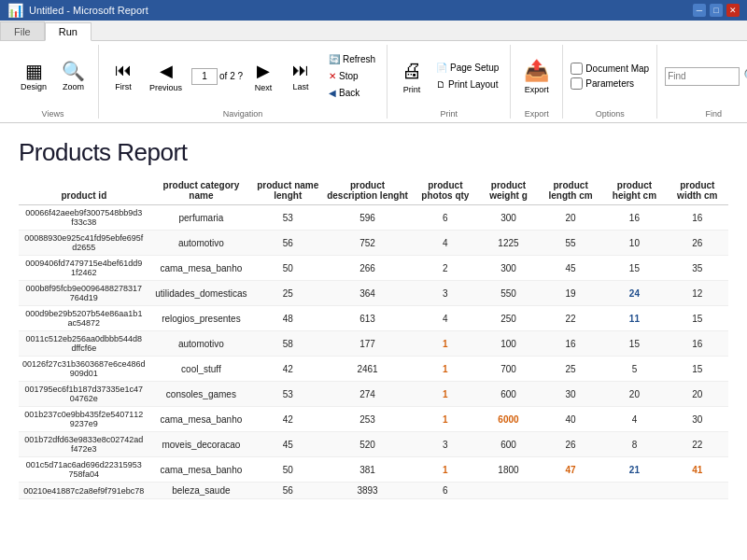 The image size is (747, 560). I want to click on print-button: 🖨 Print, so click(412, 77).